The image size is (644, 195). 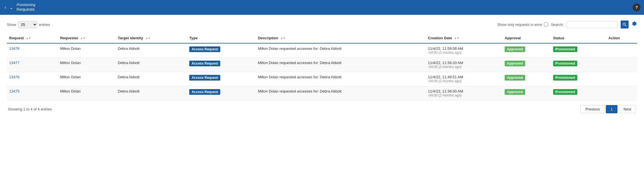 What do you see at coordinates (83, 38) in the screenshot?
I see `sort-requester-icon: ▲▼` at bounding box center [83, 38].